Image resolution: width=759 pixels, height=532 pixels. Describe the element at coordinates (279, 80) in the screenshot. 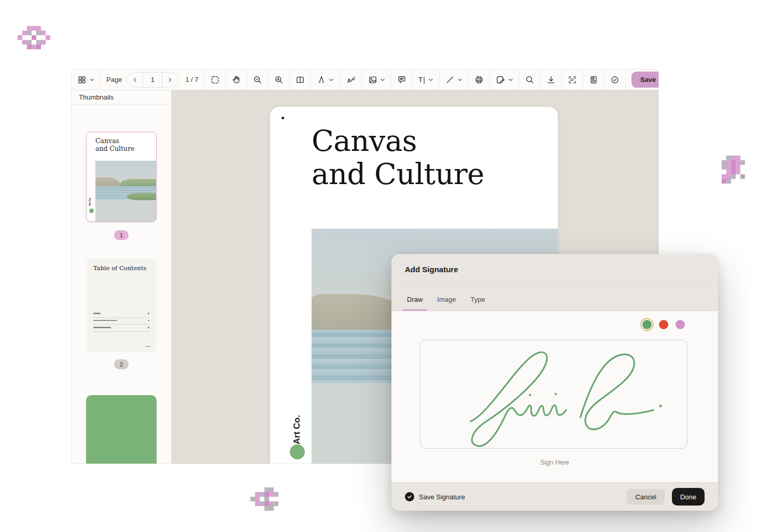

I see `zoom-in-icon` at that location.